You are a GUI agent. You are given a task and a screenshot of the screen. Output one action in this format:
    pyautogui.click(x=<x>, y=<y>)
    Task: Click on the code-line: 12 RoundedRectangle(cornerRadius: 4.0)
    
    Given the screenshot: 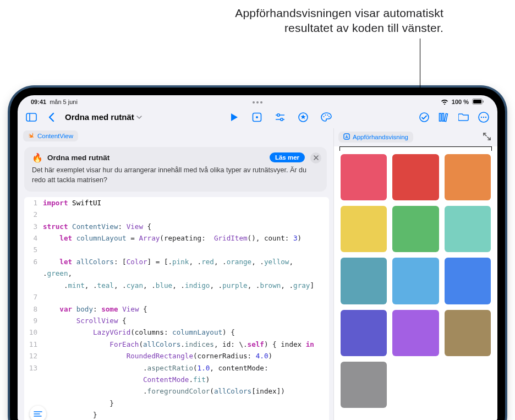 What is the action you would take?
    pyautogui.click(x=177, y=356)
    